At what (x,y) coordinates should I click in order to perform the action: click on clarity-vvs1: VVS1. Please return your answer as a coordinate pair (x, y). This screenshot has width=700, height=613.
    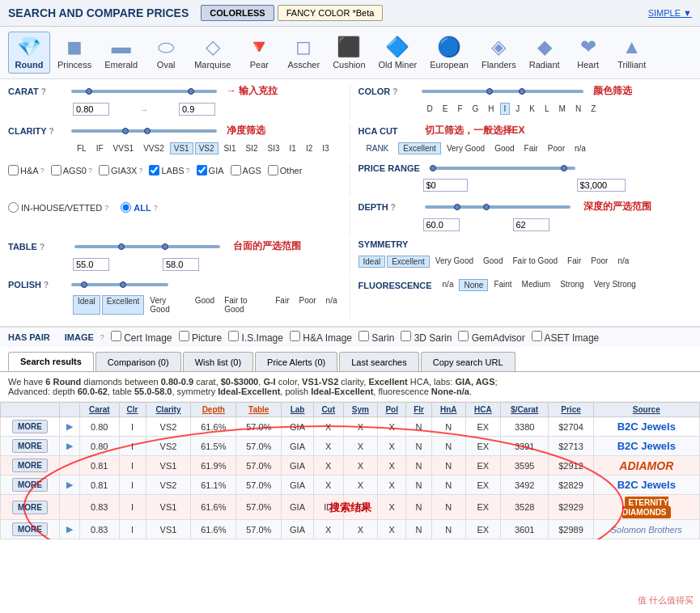
    Looking at the image, I should click on (124, 149).